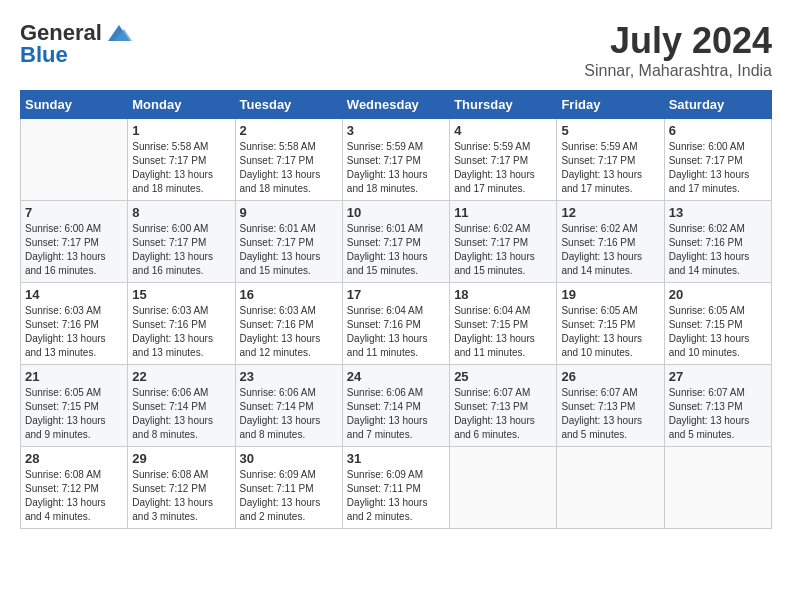  Describe the element at coordinates (396, 160) in the screenshot. I see `calendar-cell: 3Sunrise: 5:59 AMSunset: 7:17 PMDaylight…` at that location.